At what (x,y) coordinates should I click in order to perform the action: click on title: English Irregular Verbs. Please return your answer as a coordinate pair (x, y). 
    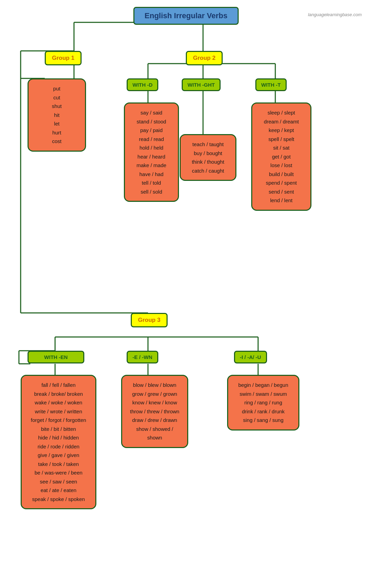
    Looking at the image, I should click on (186, 16).